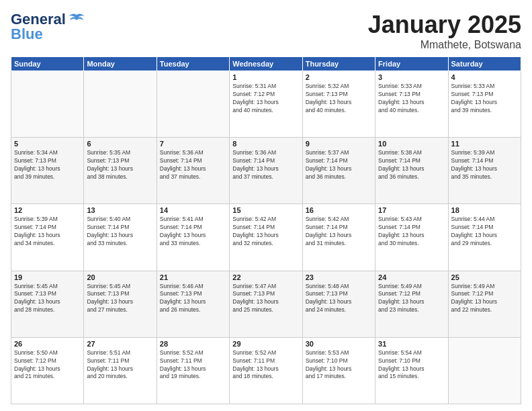 Image resolution: width=532 pixels, height=411 pixels. Describe the element at coordinates (47, 344) in the screenshot. I see `day-number: 26` at that location.